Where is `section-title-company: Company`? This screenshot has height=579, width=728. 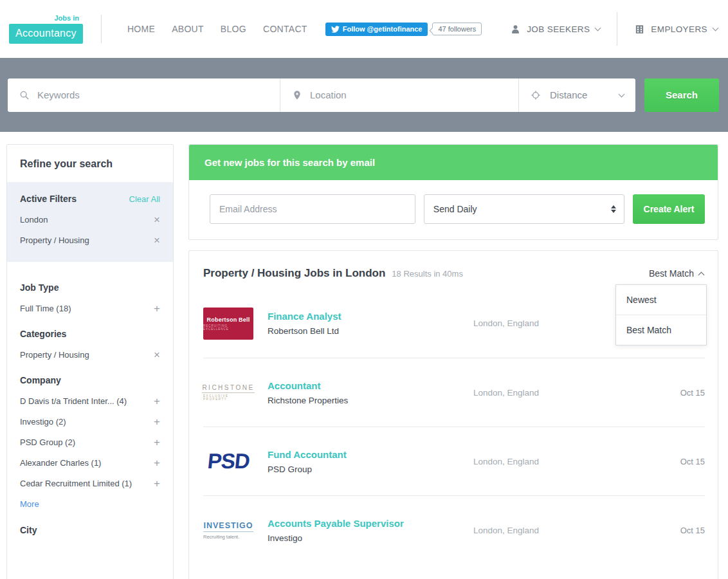
section-title-company: Company is located at coordinates (90, 380).